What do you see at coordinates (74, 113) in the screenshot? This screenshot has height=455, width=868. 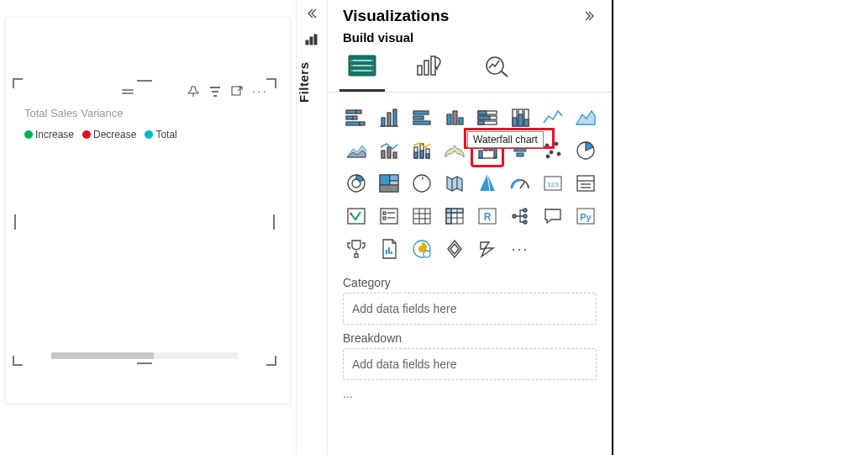 I see `visual-title: Total Sales Variance` at bounding box center [74, 113].